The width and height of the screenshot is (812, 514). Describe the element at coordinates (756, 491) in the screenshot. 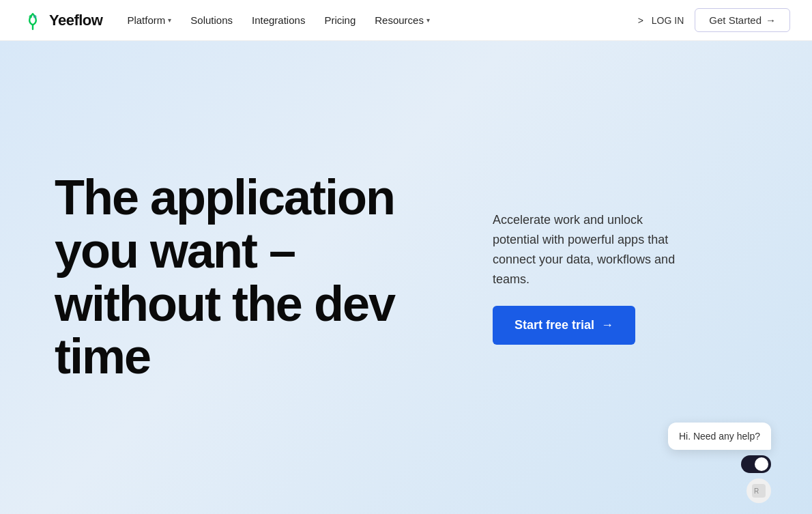

I see `svg-text: R` at that location.